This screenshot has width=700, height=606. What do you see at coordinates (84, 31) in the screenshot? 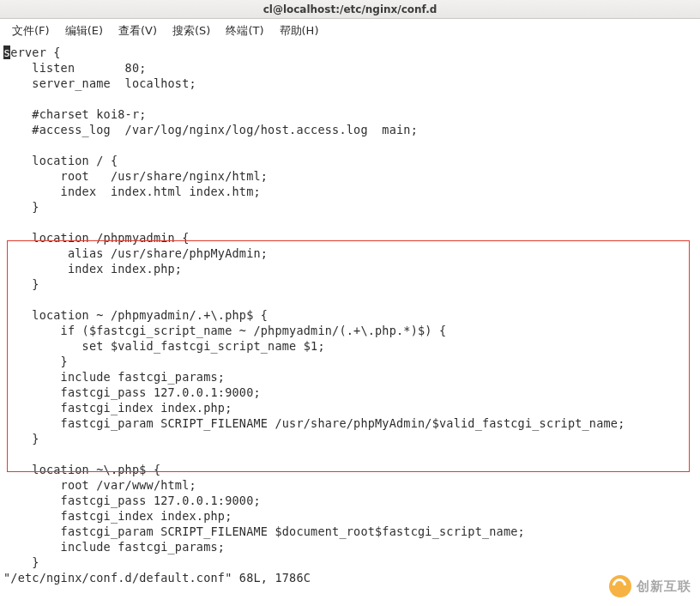
I see `menu-edit: 编辑(E)` at bounding box center [84, 31].